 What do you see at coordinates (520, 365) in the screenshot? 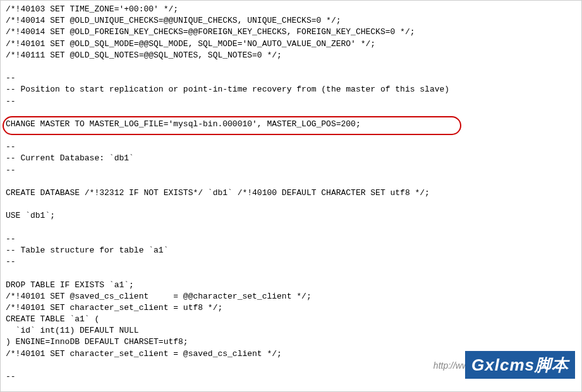
I see `watermark-logo: Gxlcms脚本` at bounding box center [520, 365].